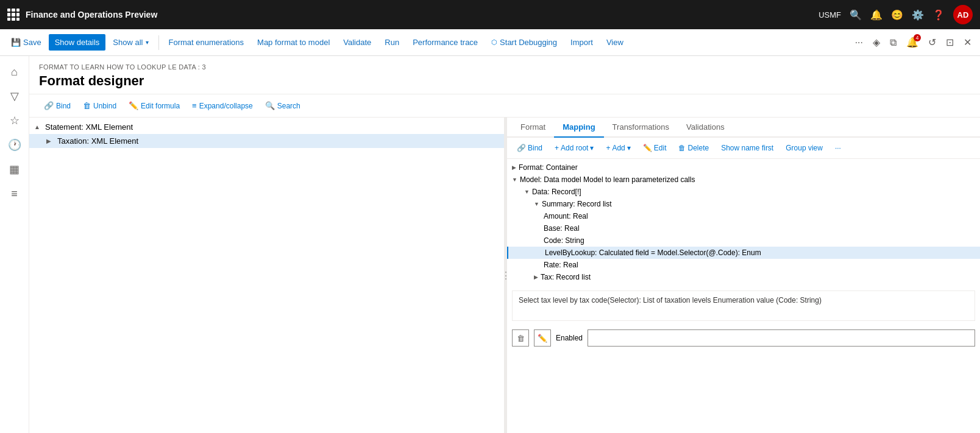 Image resolution: width=980 pixels, height=433 pixels. What do you see at coordinates (968, 43) in the screenshot?
I see `close-button: ✕` at bounding box center [968, 43].